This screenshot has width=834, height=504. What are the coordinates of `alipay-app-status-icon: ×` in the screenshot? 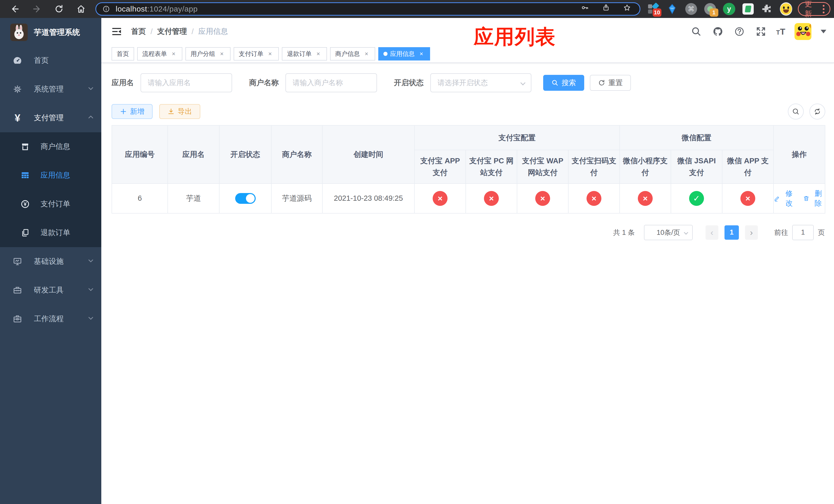 It's located at (440, 199).